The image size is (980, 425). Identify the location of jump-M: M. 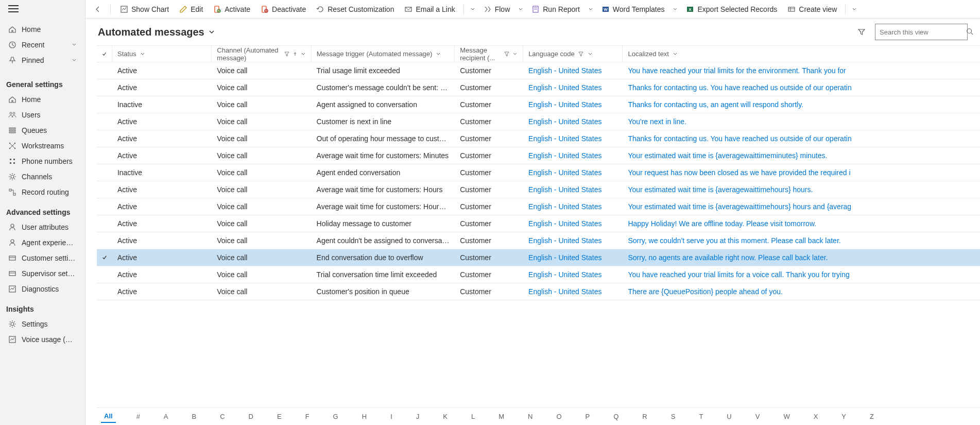
(502, 416).